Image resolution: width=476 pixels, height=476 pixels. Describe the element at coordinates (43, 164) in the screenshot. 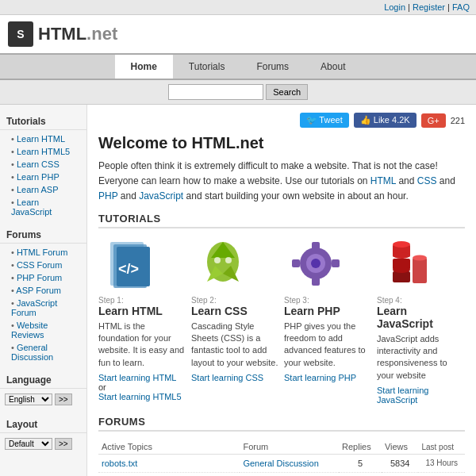

I see `sidebar-item-learn-css: Learn CSS` at that location.